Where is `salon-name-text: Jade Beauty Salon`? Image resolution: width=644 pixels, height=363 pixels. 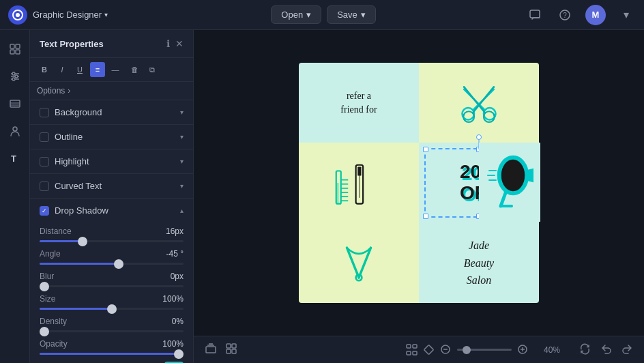 salon-name-text: Jade Beauty Salon is located at coordinates (479, 263).